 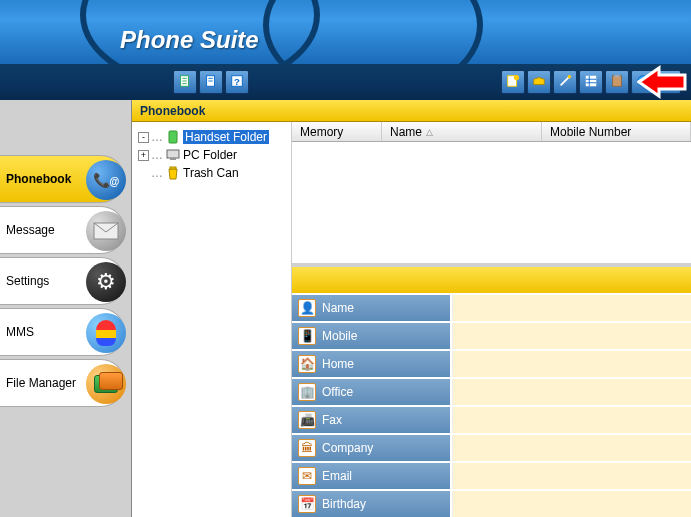 I want to click on detail-label-text: Name, so click(x=338, y=308).